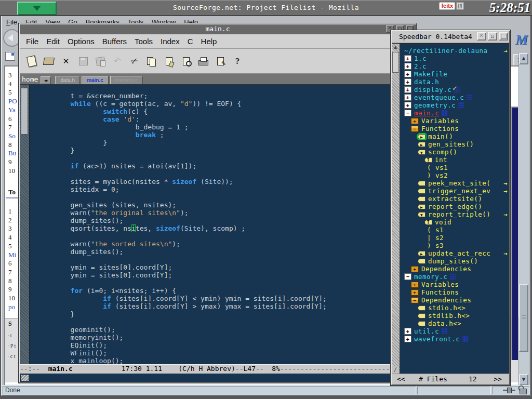  I want to click on tree-row-util.c: util.c, so click(455, 331).